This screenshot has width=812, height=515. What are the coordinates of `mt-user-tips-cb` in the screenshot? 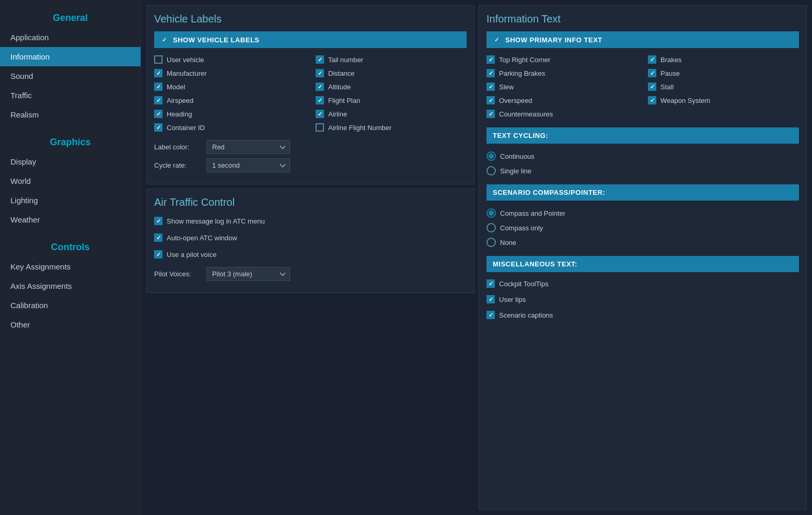 It's located at (491, 299).